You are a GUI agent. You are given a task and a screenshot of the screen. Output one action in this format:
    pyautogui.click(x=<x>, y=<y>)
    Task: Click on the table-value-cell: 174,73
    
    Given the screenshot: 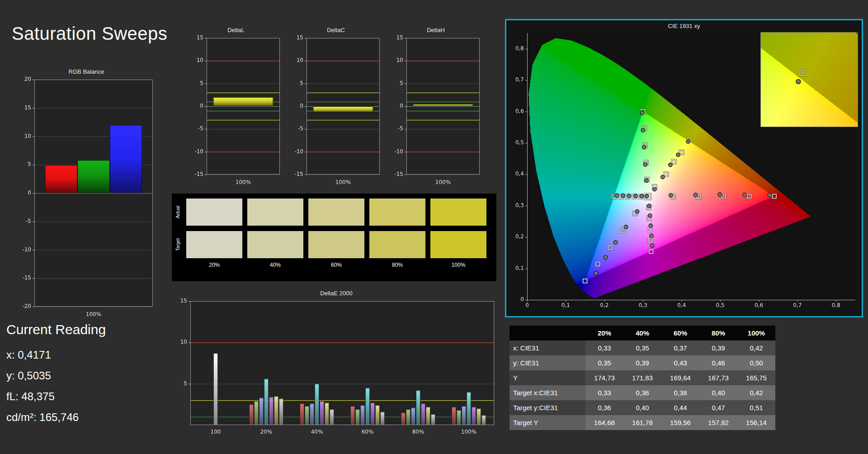 What is the action you would take?
    pyautogui.click(x=604, y=378)
    